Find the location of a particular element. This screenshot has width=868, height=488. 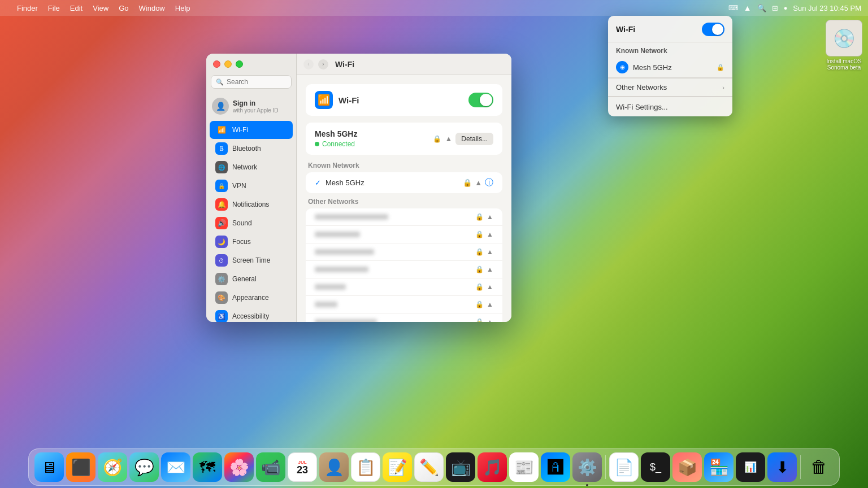

dock-appstore2: 🏪 is located at coordinates (719, 467).